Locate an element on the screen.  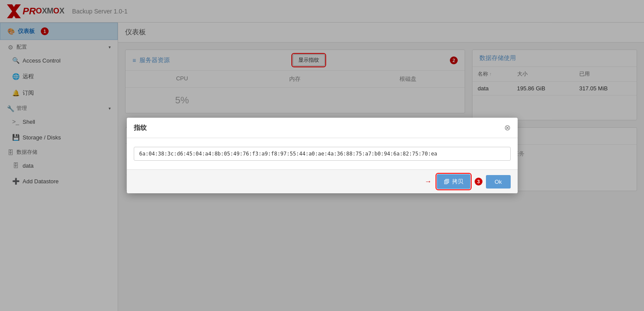
modal-close-button: ⊗ is located at coordinates (507, 128).